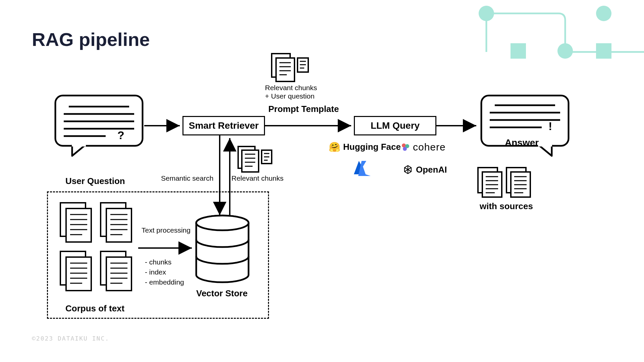 The width and height of the screenshot is (644, 362). What do you see at coordinates (166, 230) in the screenshot?
I see `text-processing-label: Text processing` at bounding box center [166, 230].